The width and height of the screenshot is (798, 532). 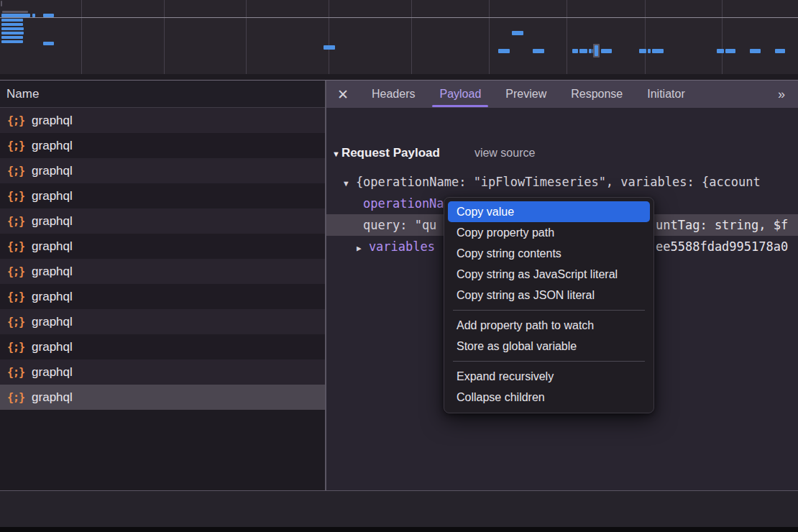 I want to click on view-source-link: view source, so click(x=505, y=153).